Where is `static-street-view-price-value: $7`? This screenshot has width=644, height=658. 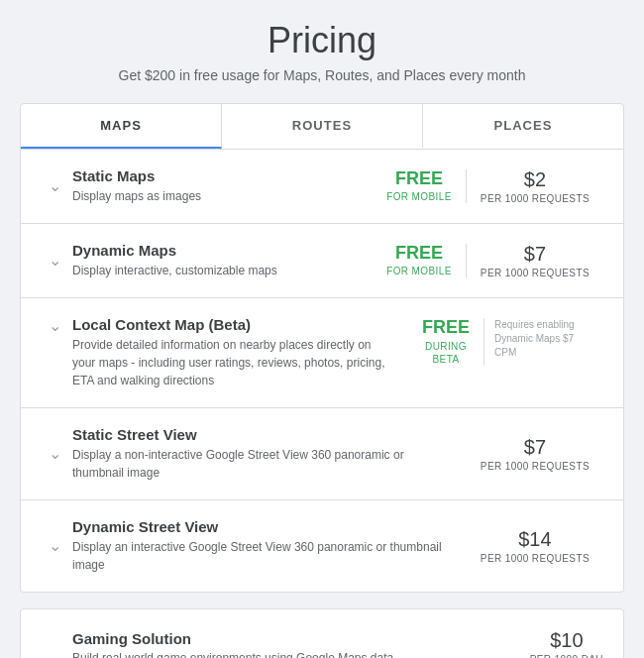 static-street-view-price-value: $7 is located at coordinates (535, 447).